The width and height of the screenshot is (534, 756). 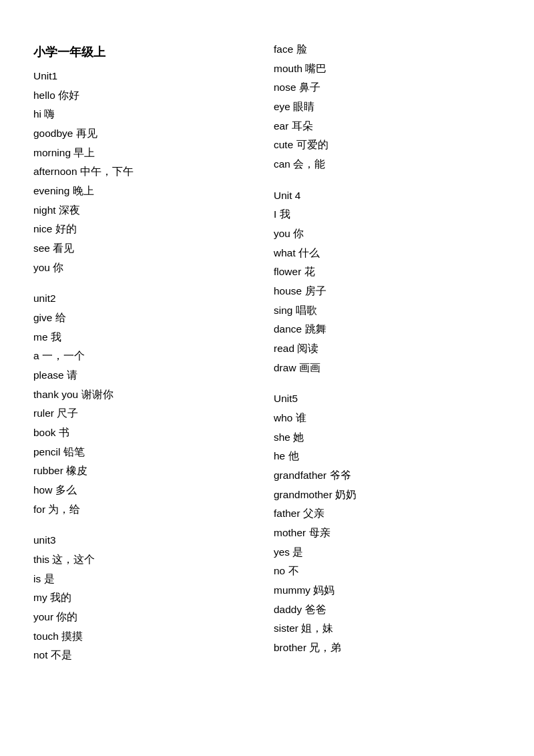 What do you see at coordinates (154, 490) in the screenshot?
I see `vocab-item: how 多么` at bounding box center [154, 490].